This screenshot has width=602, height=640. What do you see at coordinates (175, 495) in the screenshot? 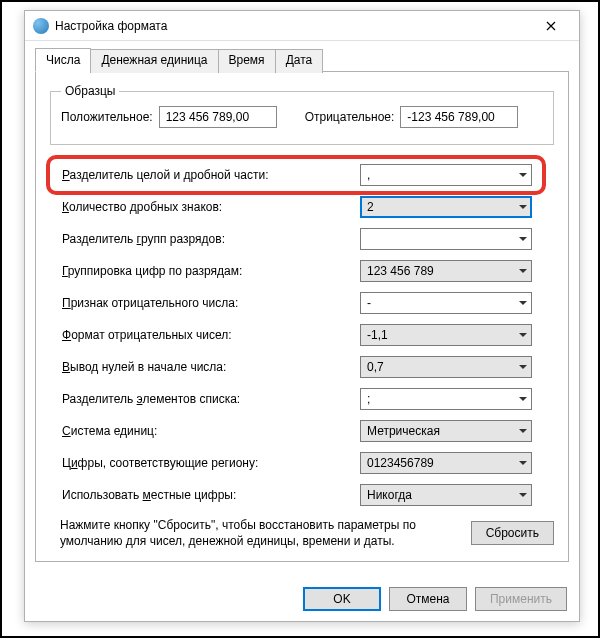
I see `use-native-label: Использовать местные цифры:` at bounding box center [175, 495].